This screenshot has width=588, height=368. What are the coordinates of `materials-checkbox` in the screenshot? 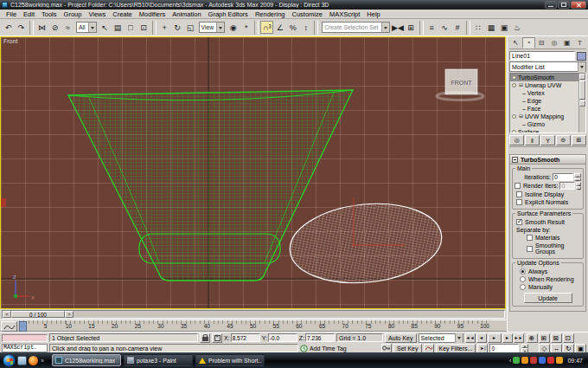 It's located at (529, 237).